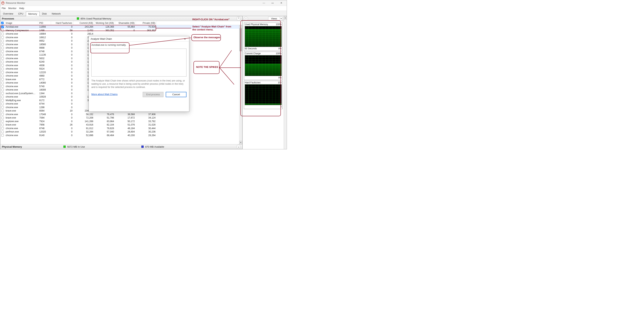 This screenshot has width=644, height=334. Describe the element at coordinates (120, 135) in the screenshot. I see `table-row: chrome.exe9140052,89668,46440,20028,264` at that location.